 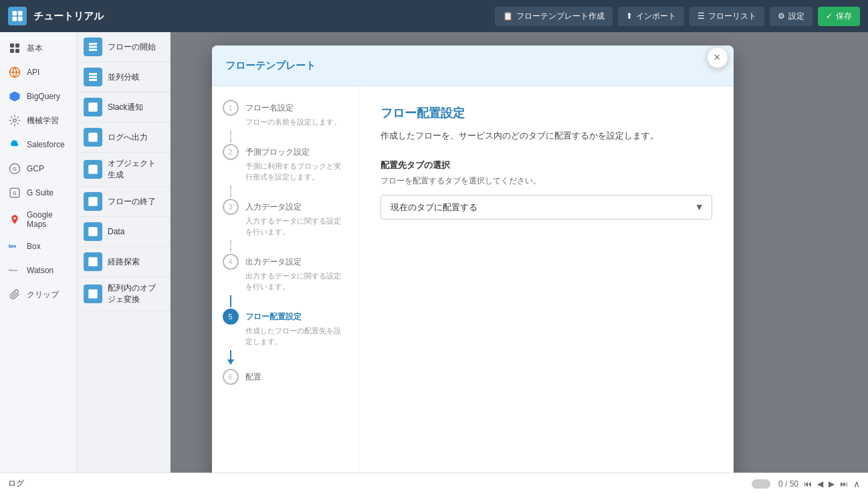 What do you see at coordinates (297, 261) in the screenshot?
I see `step-4-label: 出力データ設定` at bounding box center [297, 261].